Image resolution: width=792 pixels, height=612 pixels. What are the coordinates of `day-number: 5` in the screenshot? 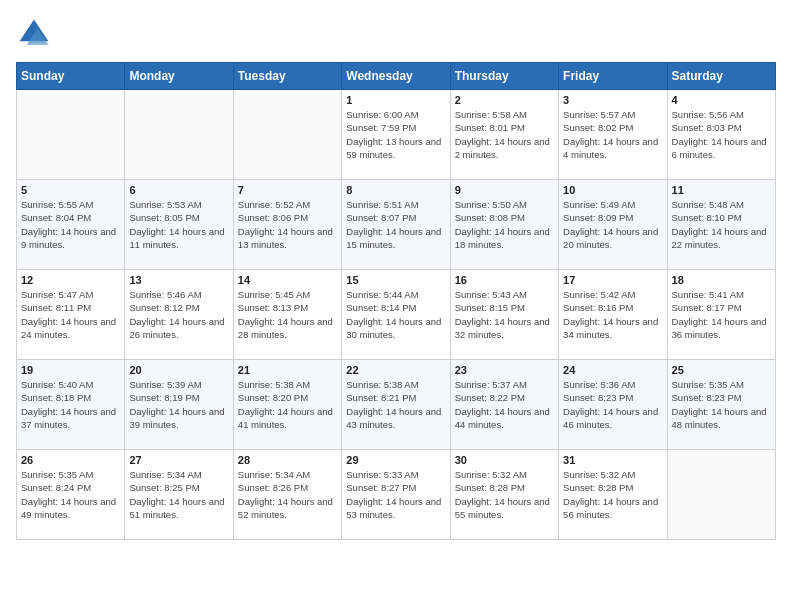 It's located at (70, 190).